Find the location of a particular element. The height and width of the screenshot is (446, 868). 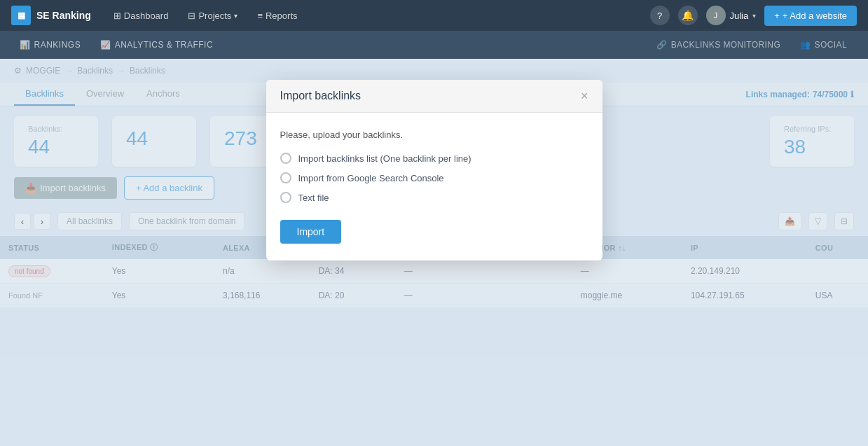

chevron-down-icon: ▾ is located at coordinates (235, 15).